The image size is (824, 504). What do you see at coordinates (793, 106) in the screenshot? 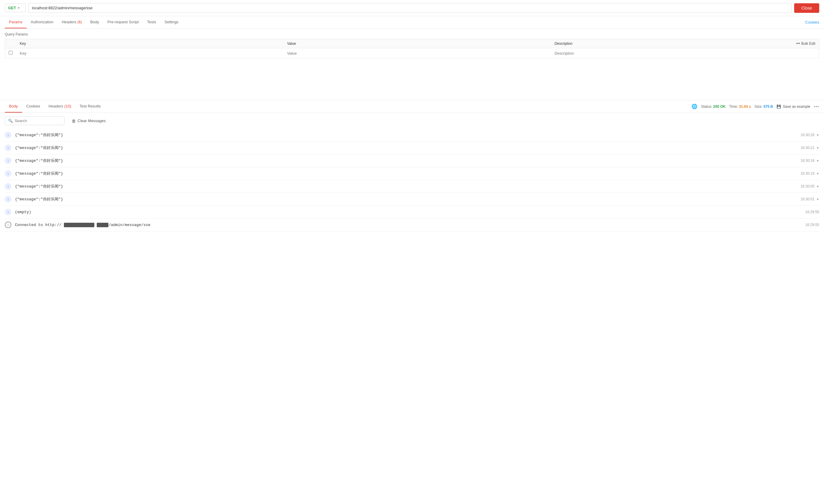
I see `save-as-example-button: 💾 Save as example` at bounding box center [793, 106].